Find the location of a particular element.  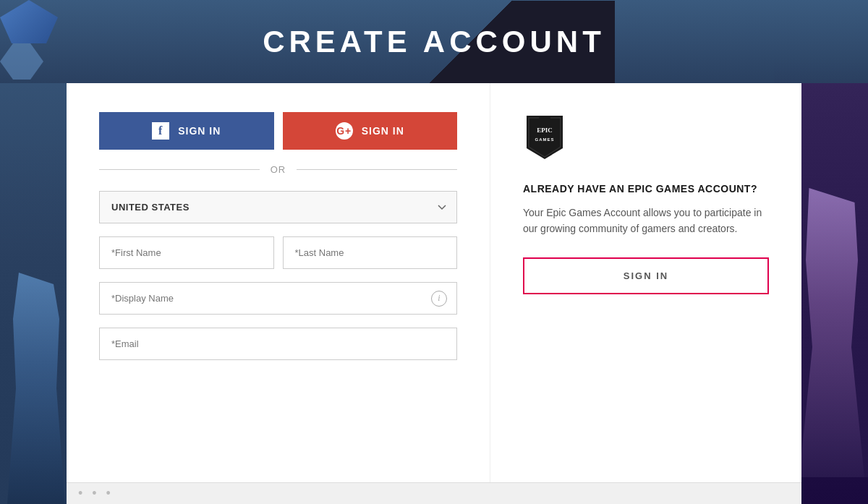

last-name-input is located at coordinates (370, 253).